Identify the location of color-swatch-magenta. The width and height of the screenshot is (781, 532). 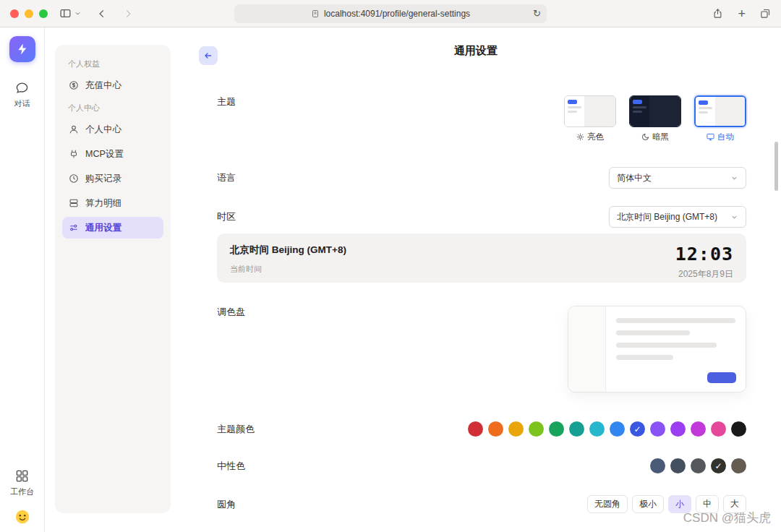
(699, 429).